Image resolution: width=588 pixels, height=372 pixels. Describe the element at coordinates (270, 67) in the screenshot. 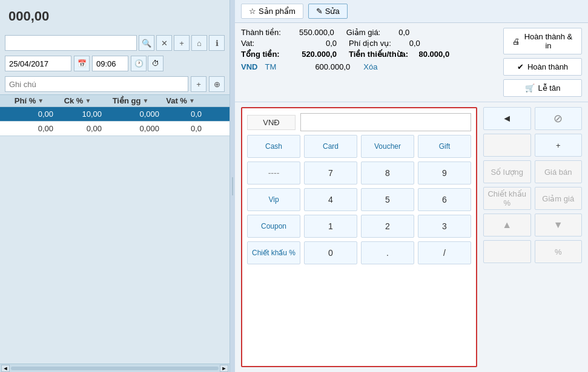

I see `payment-method: TM` at that location.